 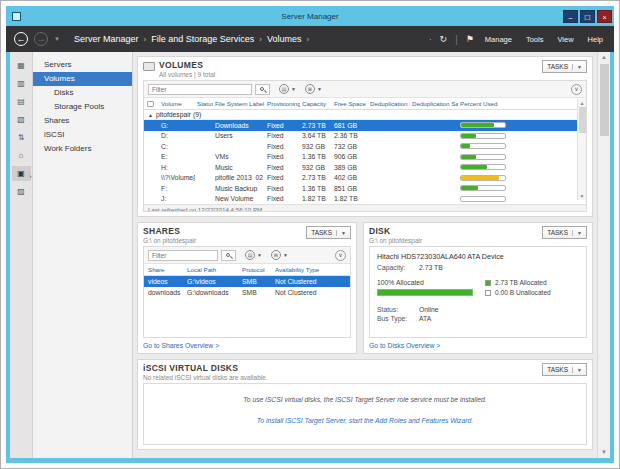 What do you see at coordinates (396, 231) in the screenshot?
I see `disk-panel-title: DISK` at bounding box center [396, 231].